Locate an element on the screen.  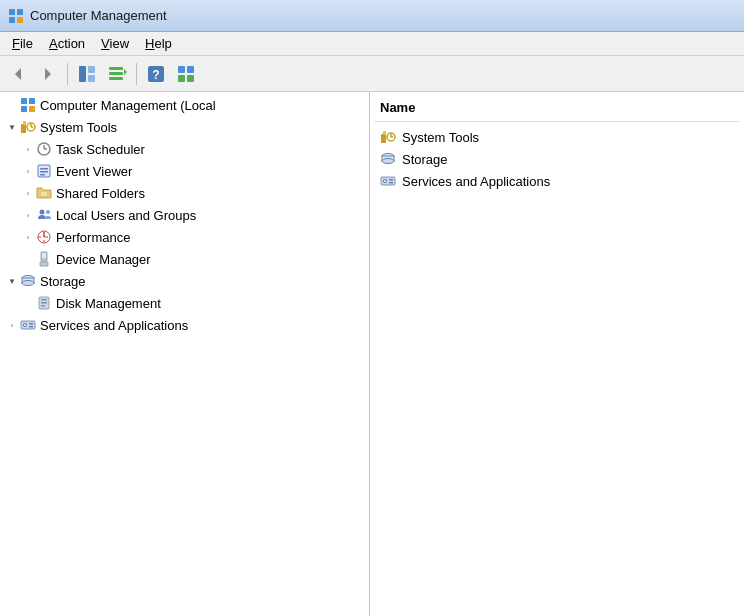
services-expand-icon: › is located at coordinates (12, 325).